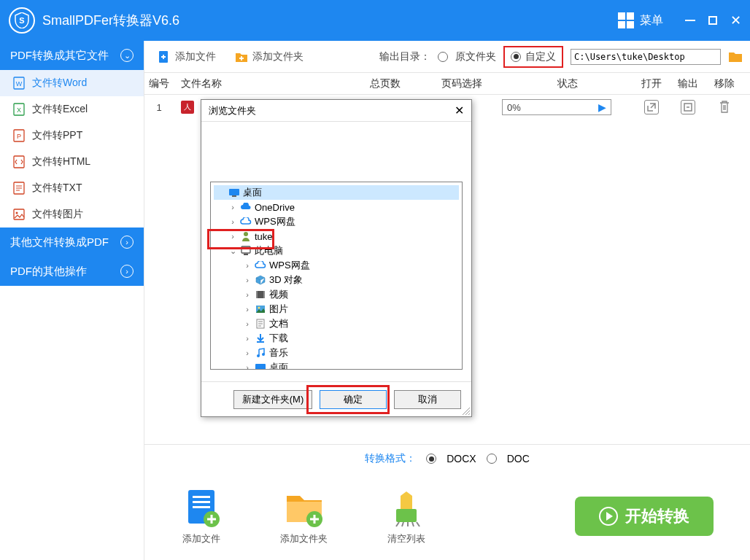 This screenshot has width=750, height=560. What do you see at coordinates (443, 57) in the screenshot?
I see `radio-original-folder` at bounding box center [443, 57].